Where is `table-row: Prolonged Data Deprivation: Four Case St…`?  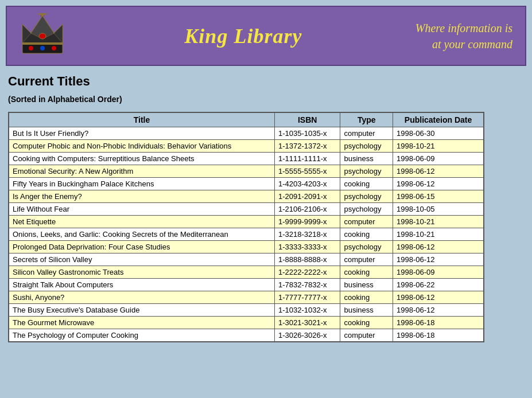
table-row: Prolonged Data Deprivation: Four Case St… is located at coordinates (246, 247).